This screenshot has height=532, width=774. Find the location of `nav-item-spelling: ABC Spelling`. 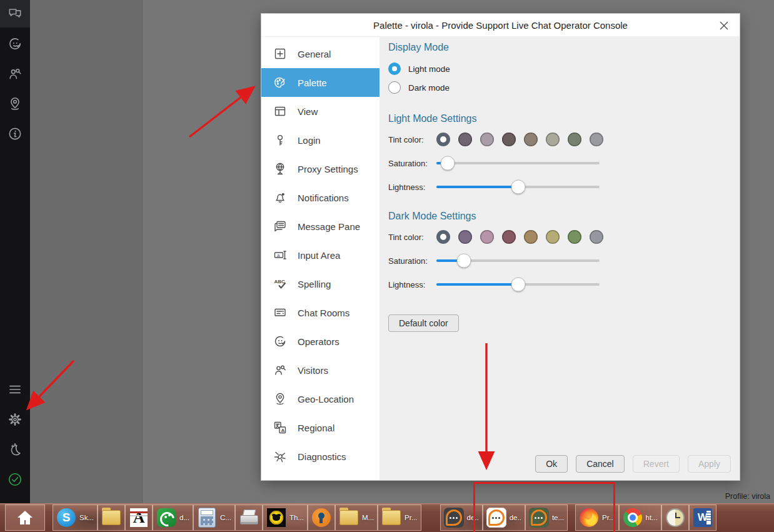

nav-item-spelling: ABC Spelling is located at coordinates (320, 284).